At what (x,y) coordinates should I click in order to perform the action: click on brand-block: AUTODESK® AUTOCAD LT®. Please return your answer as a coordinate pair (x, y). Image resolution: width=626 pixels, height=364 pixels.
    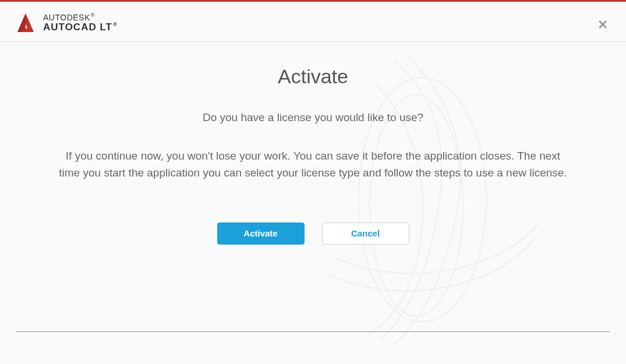
    Looking at the image, I should click on (67, 23).